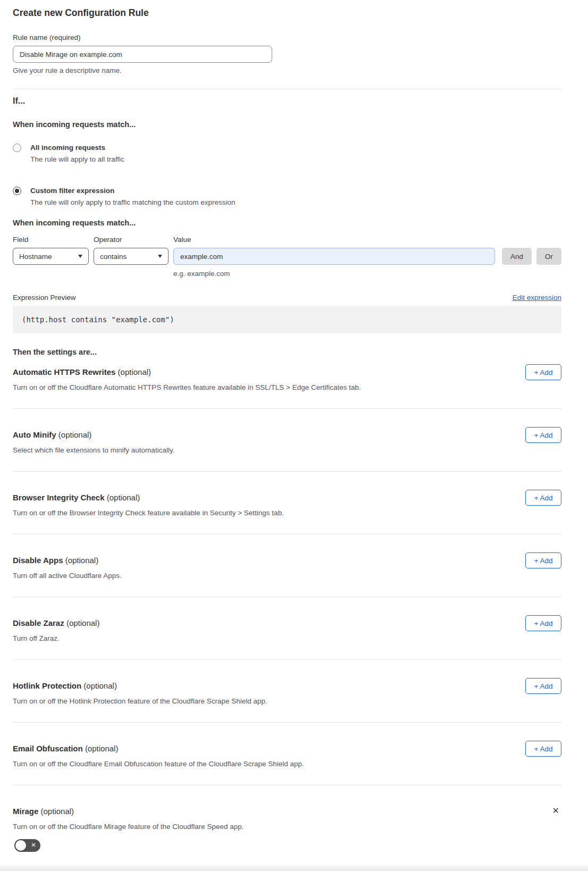 Image resolution: width=588 pixels, height=871 pixels. What do you see at coordinates (187, 380) in the screenshot?
I see `setting-text: Automatic HTTPS Rewrites (optional) Turn…` at bounding box center [187, 380].